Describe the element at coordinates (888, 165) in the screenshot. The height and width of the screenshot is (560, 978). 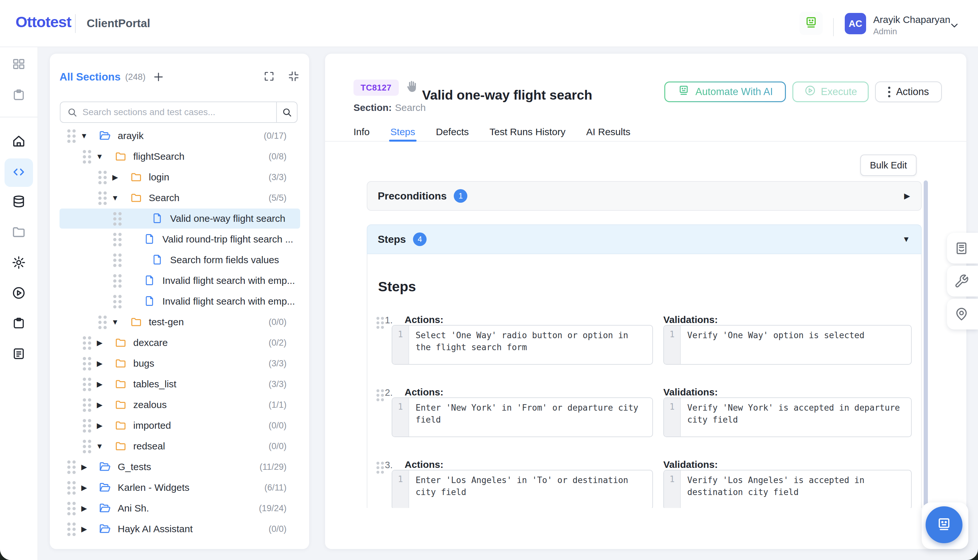
I see `bulk-edit-button: Bulk Edit` at that location.